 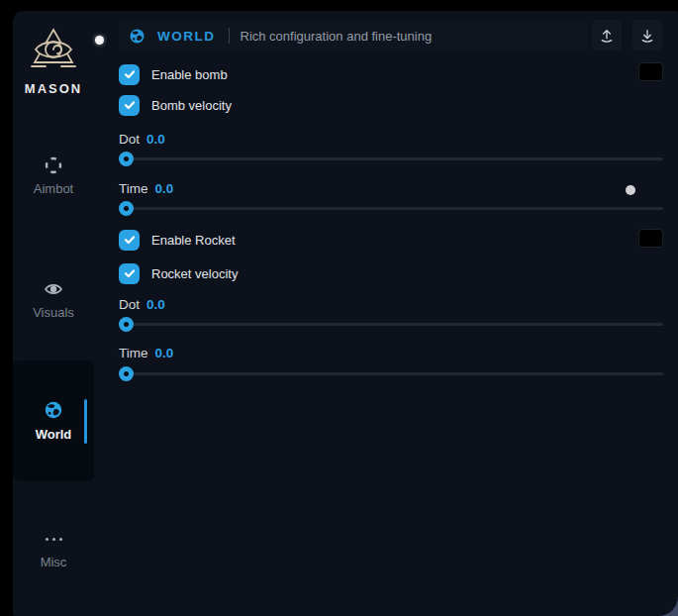 I want to click on crosshair-icon, so click(x=53, y=165).